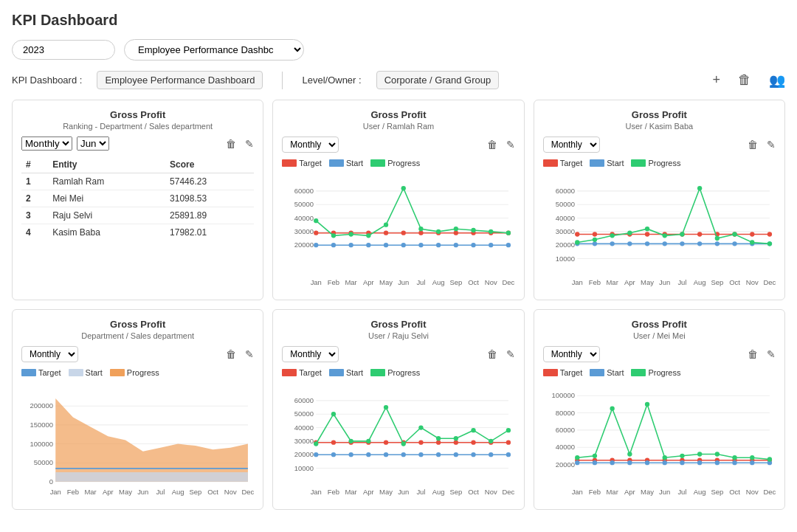  What do you see at coordinates (47, 80) in the screenshot?
I see `kpi-label: KPI Dashboard :` at bounding box center [47, 80].